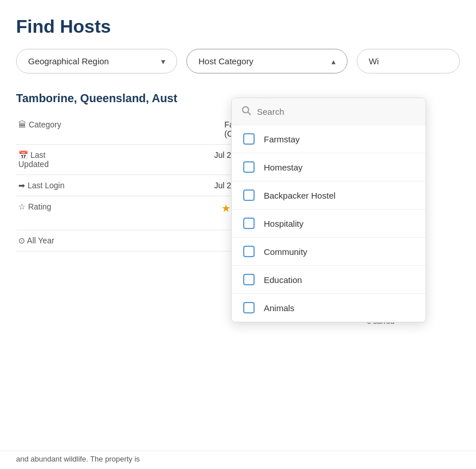  Describe the element at coordinates (329, 168) in the screenshot. I see `dropdown-item-homestay: Homestay` at that location.